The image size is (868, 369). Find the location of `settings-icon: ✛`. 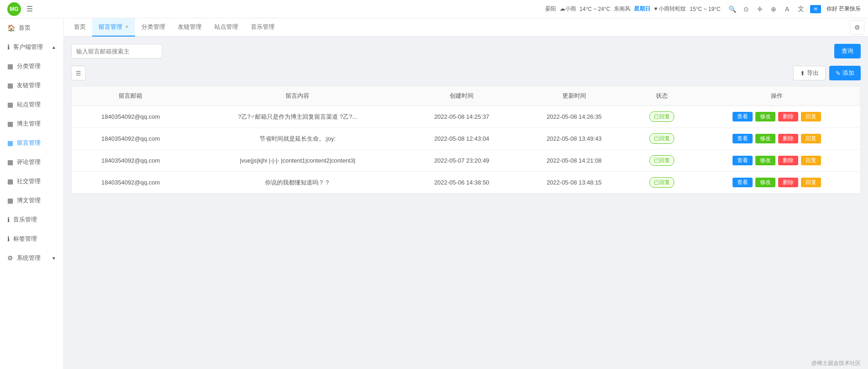

settings-icon: ✛ is located at coordinates (760, 9).